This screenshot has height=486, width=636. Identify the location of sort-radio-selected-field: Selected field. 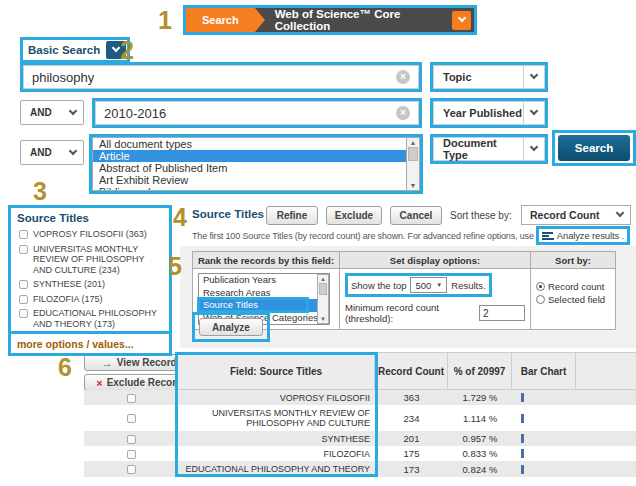
(573, 300).